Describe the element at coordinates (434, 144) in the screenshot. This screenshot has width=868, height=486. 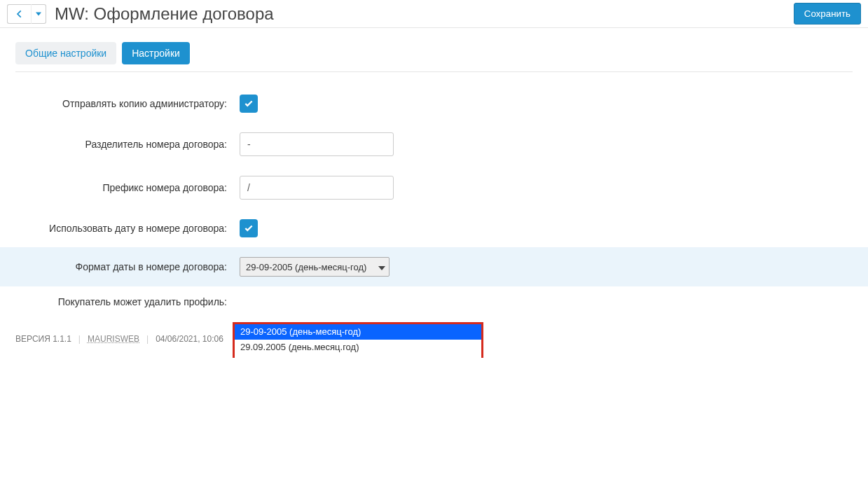
I see `row-separator: Разделитель номера договора:` at that location.